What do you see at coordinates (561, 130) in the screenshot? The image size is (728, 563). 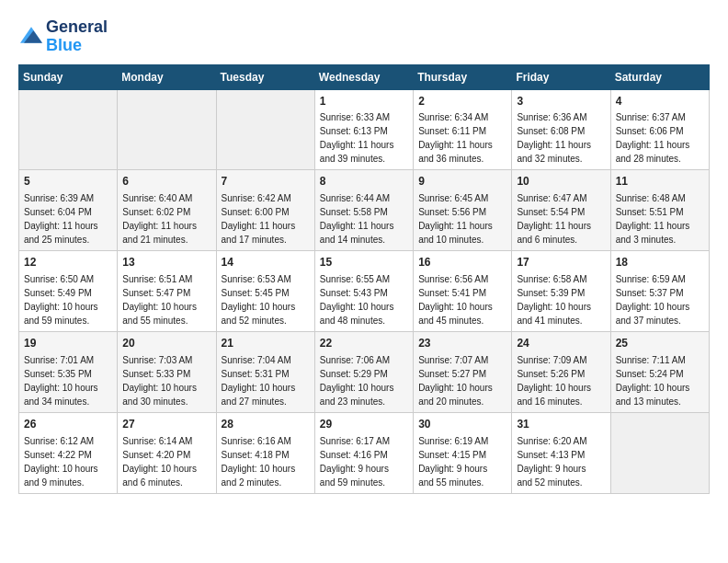 I see `calendar-cell: 3Sunrise: 6:36 AM Sunset: 6:08 PM Daylig…` at bounding box center [561, 130].